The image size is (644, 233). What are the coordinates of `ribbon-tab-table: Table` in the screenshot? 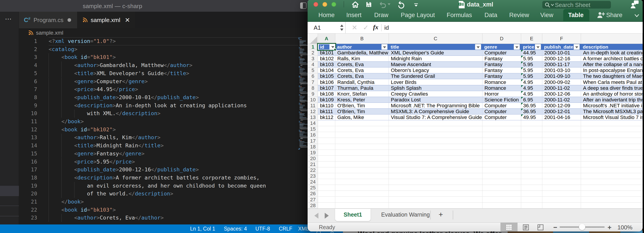 It's located at (576, 15).